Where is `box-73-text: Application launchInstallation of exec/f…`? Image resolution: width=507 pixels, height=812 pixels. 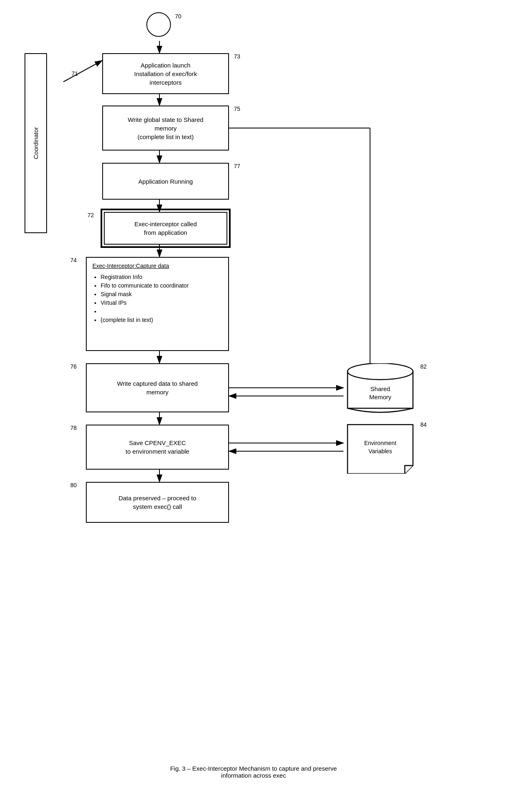 box-73-text: Application launchInstallation of exec/f… is located at coordinates (165, 74).